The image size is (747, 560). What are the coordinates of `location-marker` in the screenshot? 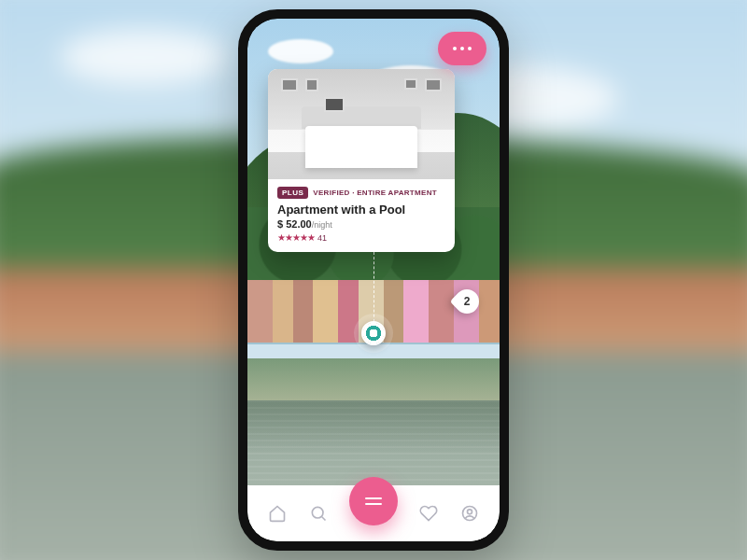 It's located at (374, 333).